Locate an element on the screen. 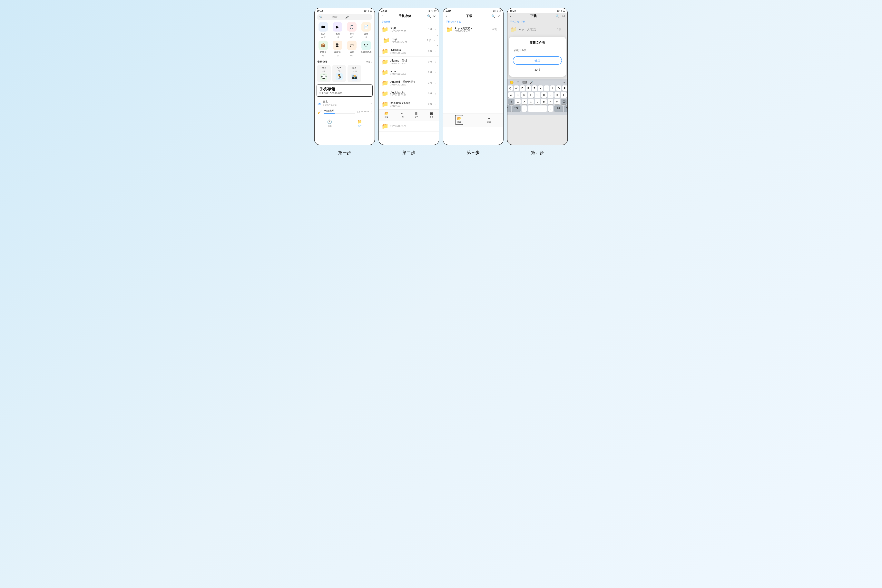 Image resolution: width=882 pixels, height=588 pixels. kb-p: P is located at coordinates (565, 88).